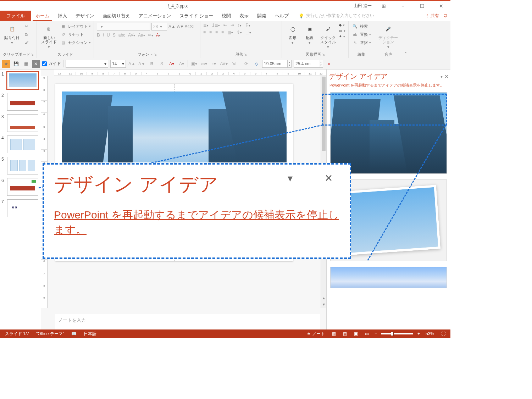 This screenshot has height=399, width=532. Describe the element at coordinates (246, 64) in the screenshot. I see `rotate-icon: ⟳` at that location.